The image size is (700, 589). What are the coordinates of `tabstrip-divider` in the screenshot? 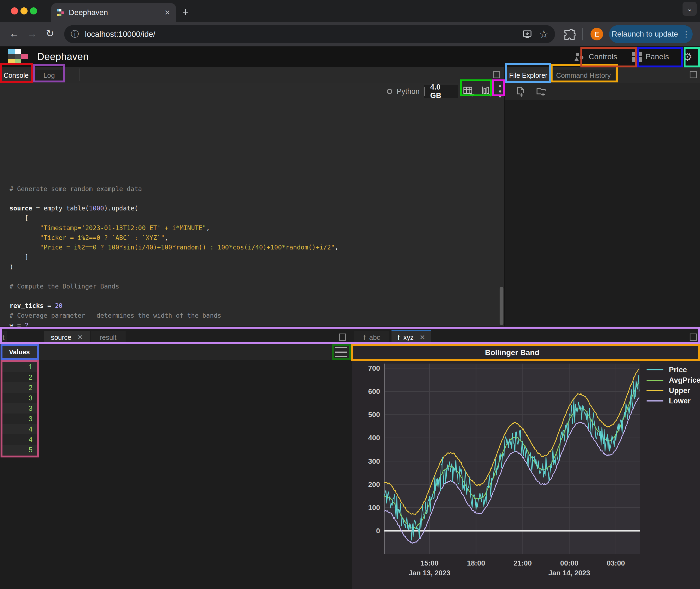 It's located at (80, 75).